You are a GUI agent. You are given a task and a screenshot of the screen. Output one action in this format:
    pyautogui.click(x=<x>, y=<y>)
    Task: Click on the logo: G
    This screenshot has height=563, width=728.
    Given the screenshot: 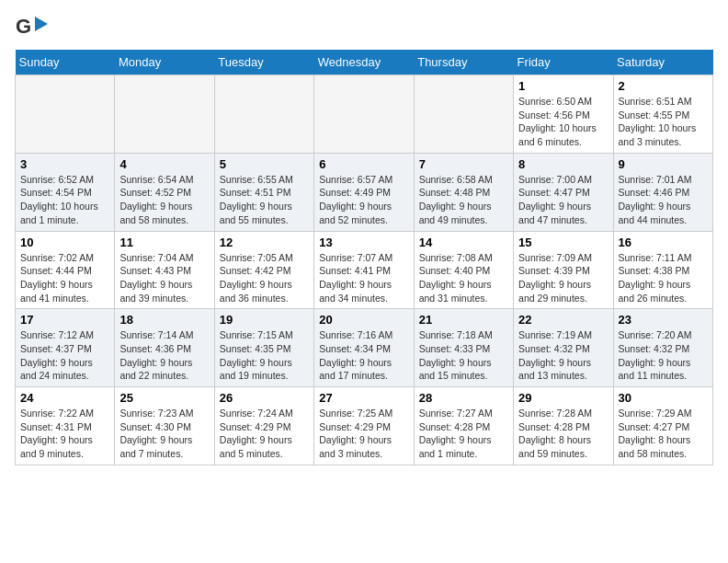 What is the action you would take?
    pyautogui.click(x=33, y=28)
    